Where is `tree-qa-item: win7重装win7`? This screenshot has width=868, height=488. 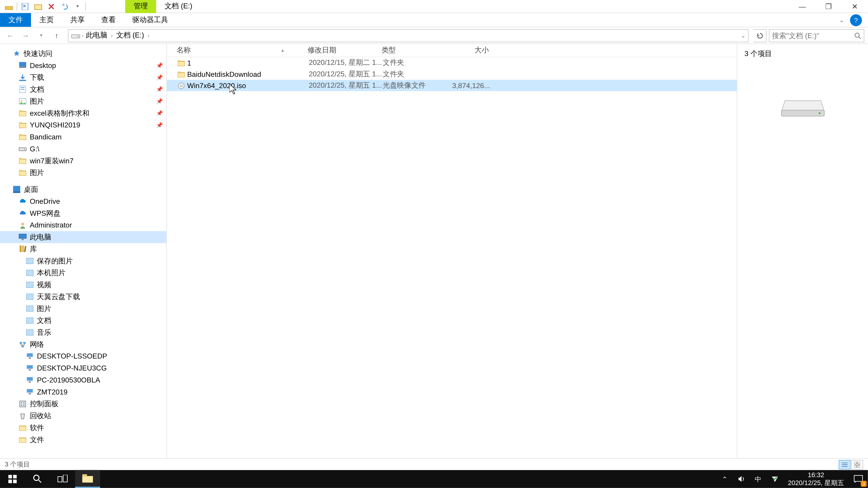
tree-qa-item: win7重装win7 is located at coordinates (83, 161).